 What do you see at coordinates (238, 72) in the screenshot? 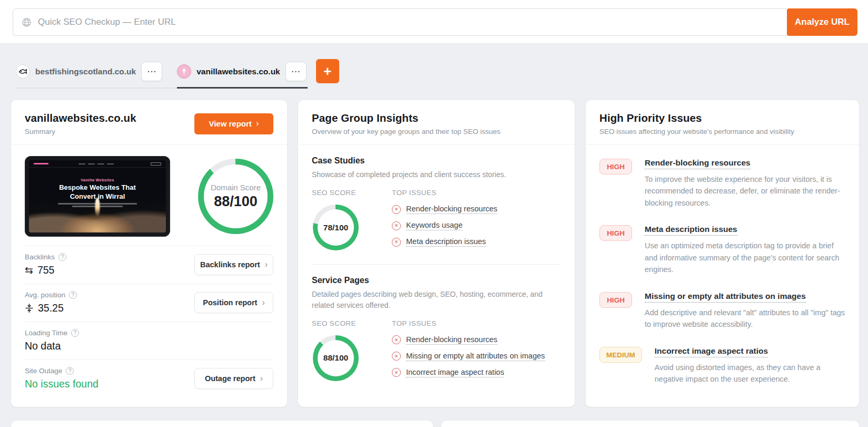
I see `tab-label: vanillawebsites.co.uk` at bounding box center [238, 72].